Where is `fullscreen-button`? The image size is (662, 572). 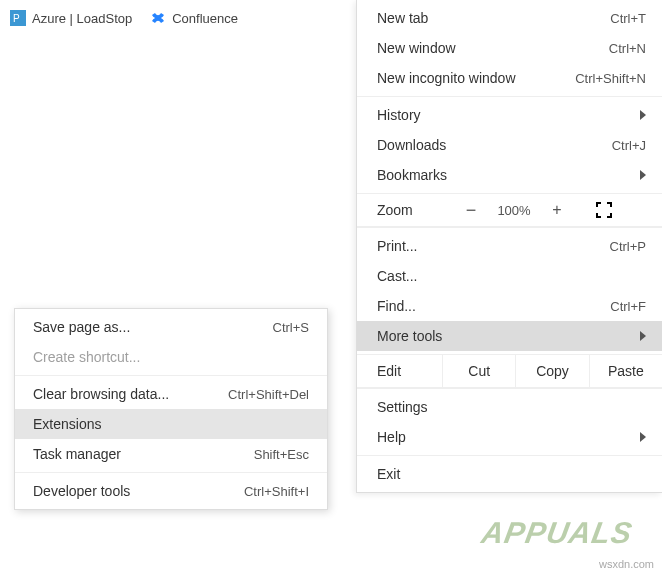
fullscreen-button is located at coordinates (604, 210).